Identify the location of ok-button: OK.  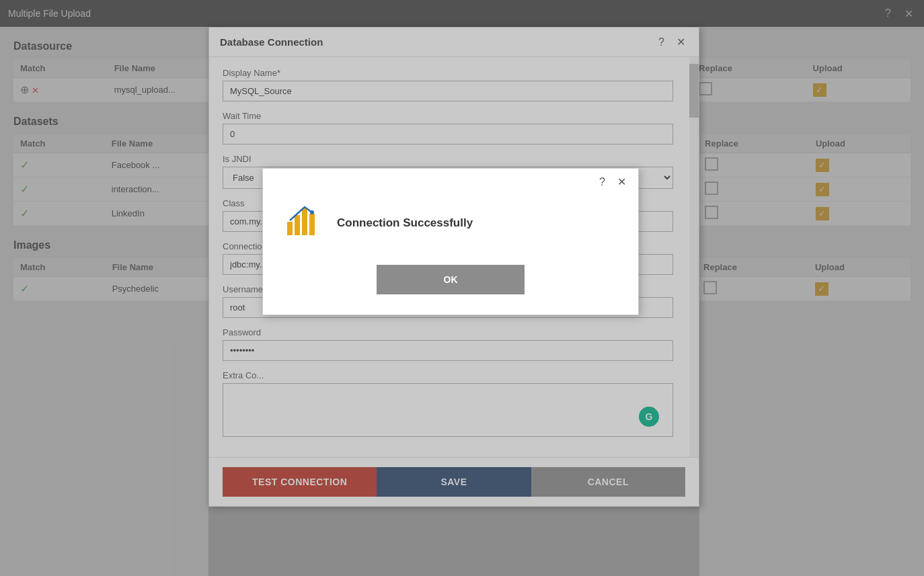
(451, 280).